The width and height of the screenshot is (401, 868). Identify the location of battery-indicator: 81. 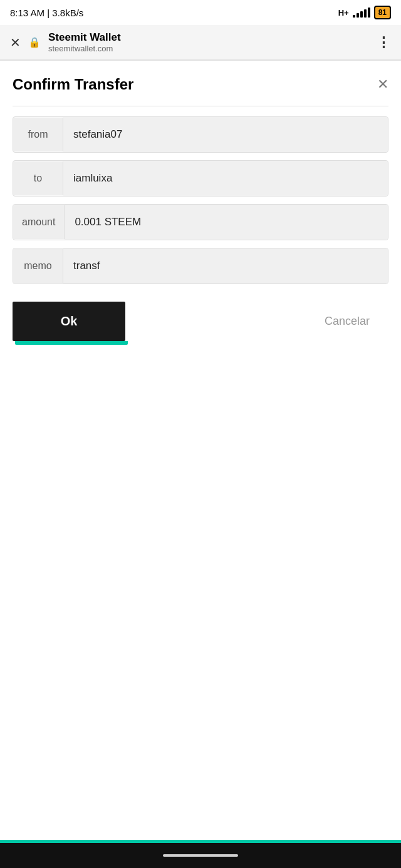
(382, 13).